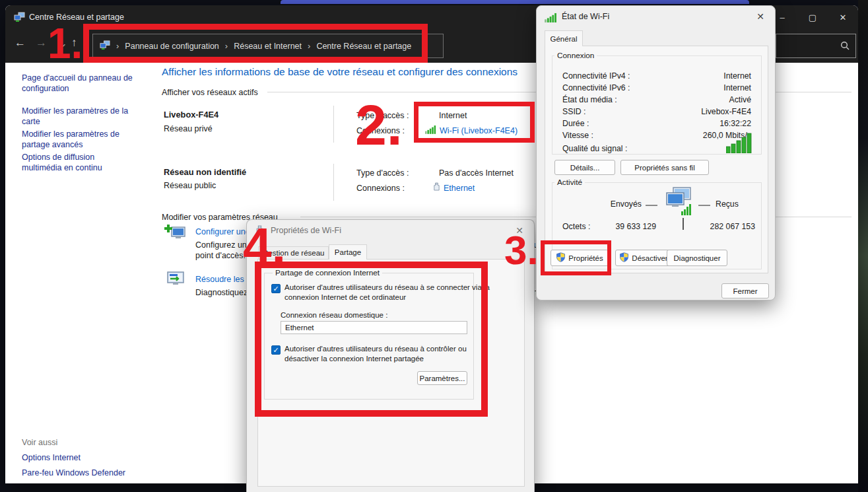 This screenshot has height=492, width=868. I want to click on troubleshoot-icon, so click(176, 281).